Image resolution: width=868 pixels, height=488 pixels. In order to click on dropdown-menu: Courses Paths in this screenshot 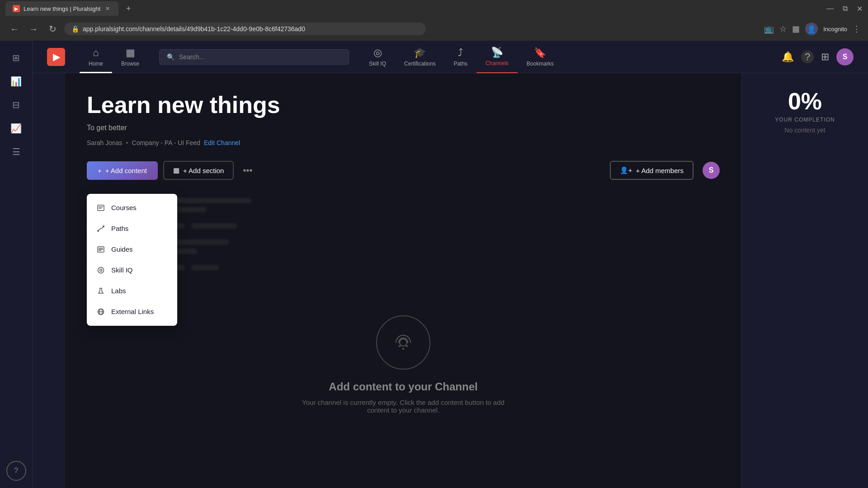, I will do `click(132, 260)`.